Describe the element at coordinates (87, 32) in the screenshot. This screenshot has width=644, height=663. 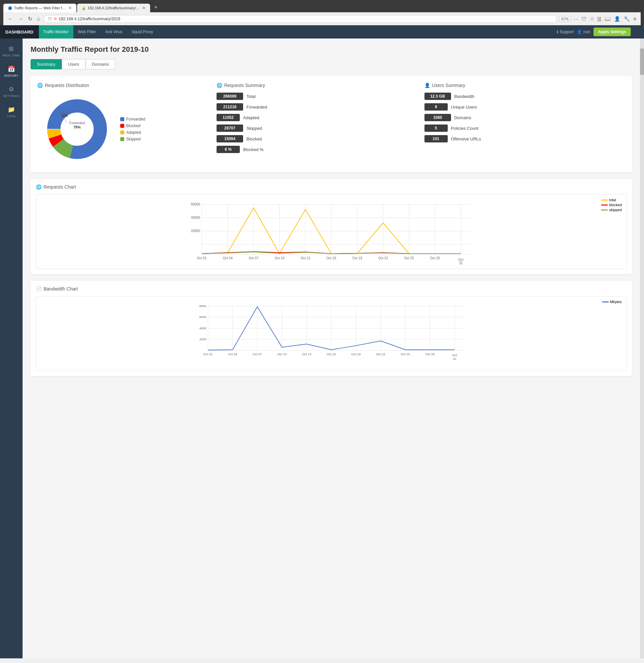
I see `nav-web-filter: Web Filter` at that location.